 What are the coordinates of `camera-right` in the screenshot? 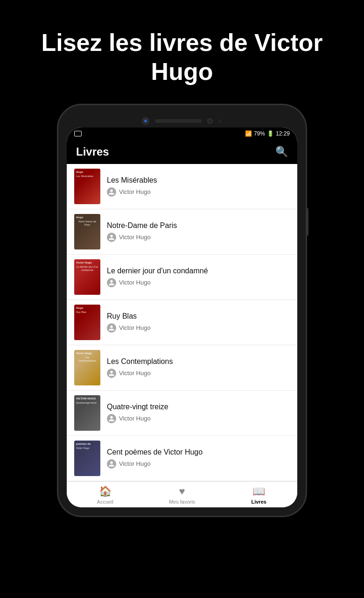 It's located at (210, 121).